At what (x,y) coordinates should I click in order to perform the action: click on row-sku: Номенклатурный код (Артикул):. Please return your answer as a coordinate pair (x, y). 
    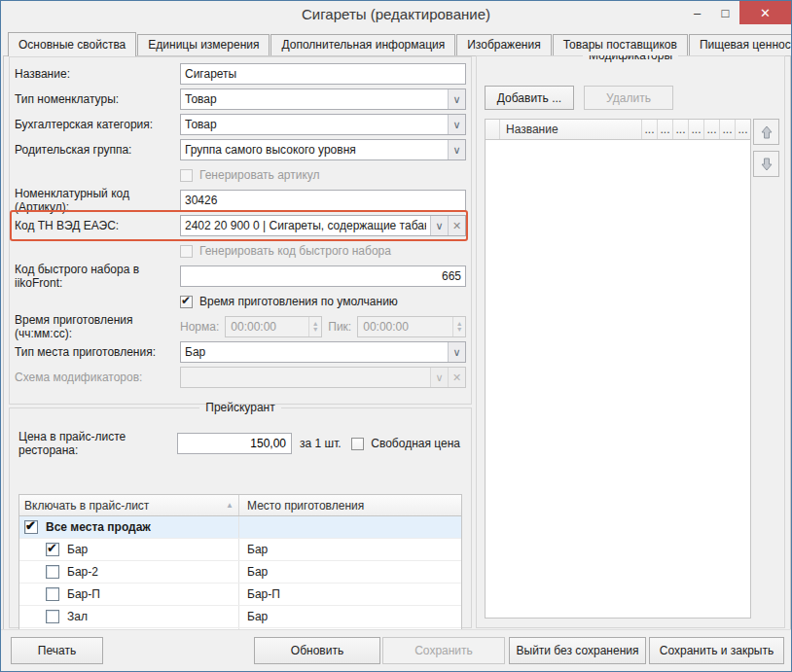
    Looking at the image, I should click on (240, 200).